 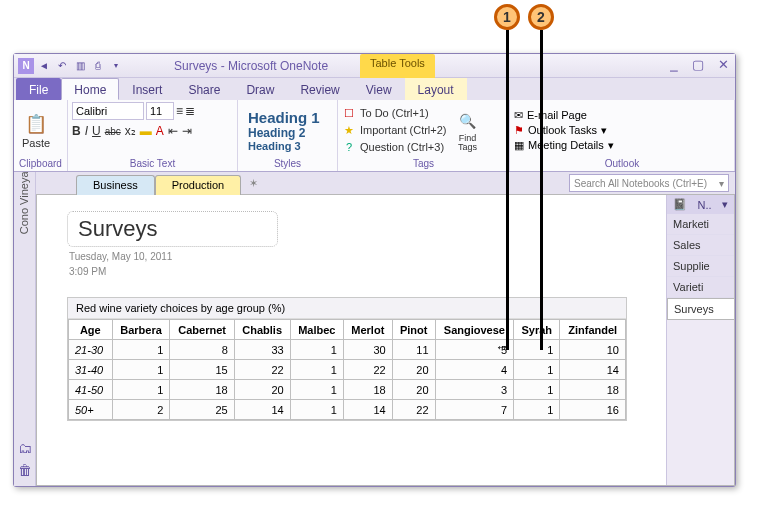 I want to click on page-title: Surveys, so click(x=118, y=229).